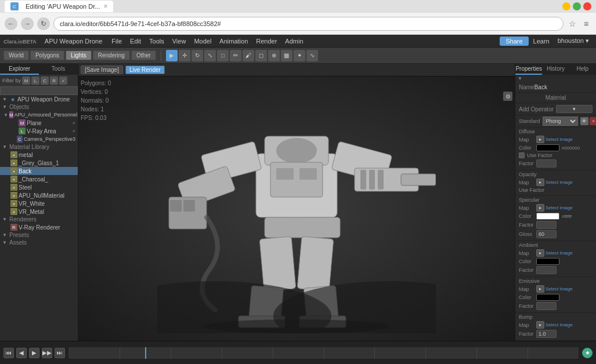 The height and width of the screenshot is (364, 596). I want to click on ambient-color-swatch, so click(548, 261).